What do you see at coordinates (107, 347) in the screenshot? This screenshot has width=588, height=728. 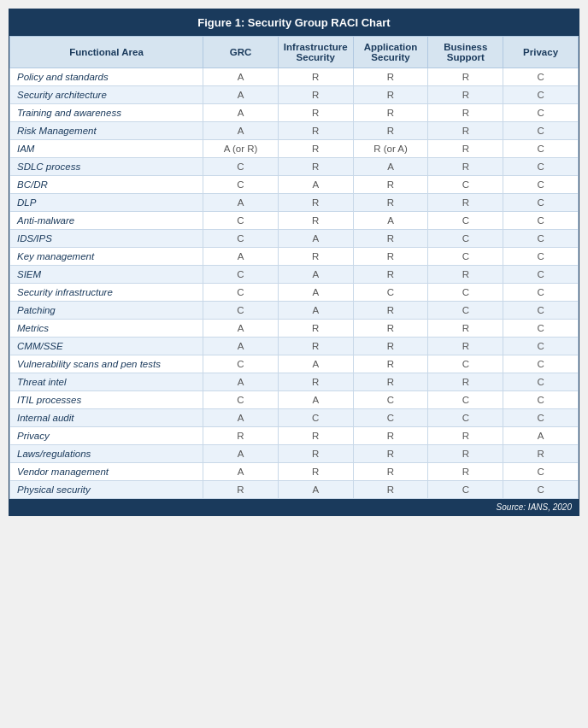 I see `cell-functional-area: CMM/SSE` at bounding box center [107, 347].